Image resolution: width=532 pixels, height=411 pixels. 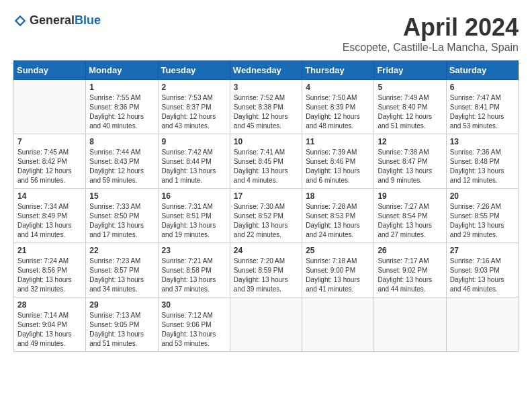 I want to click on daylight-text: Daylight: 13 hours and 27 minutes., so click(x=410, y=230).